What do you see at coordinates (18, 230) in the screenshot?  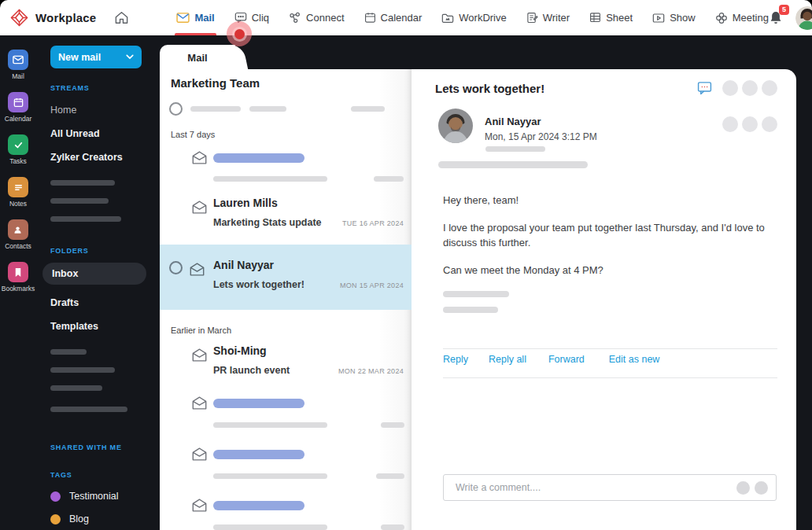 I see `contacts-app-icon` at bounding box center [18, 230].